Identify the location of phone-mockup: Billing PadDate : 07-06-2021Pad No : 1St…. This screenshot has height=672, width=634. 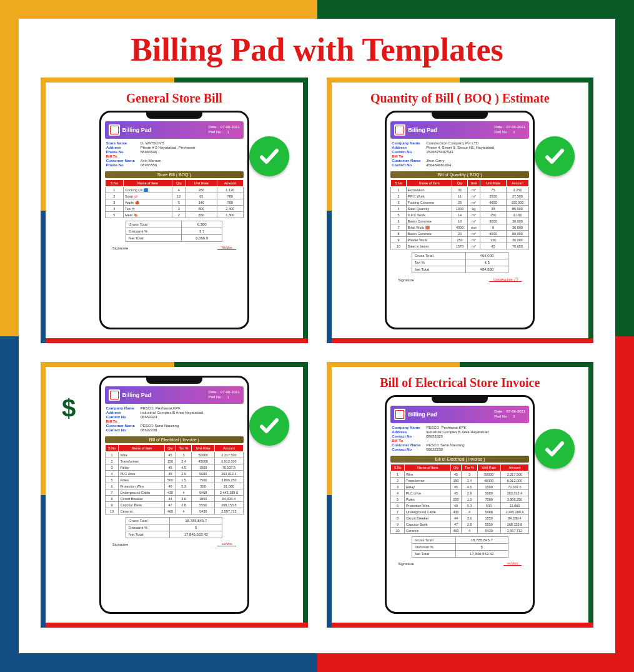
(174, 220).